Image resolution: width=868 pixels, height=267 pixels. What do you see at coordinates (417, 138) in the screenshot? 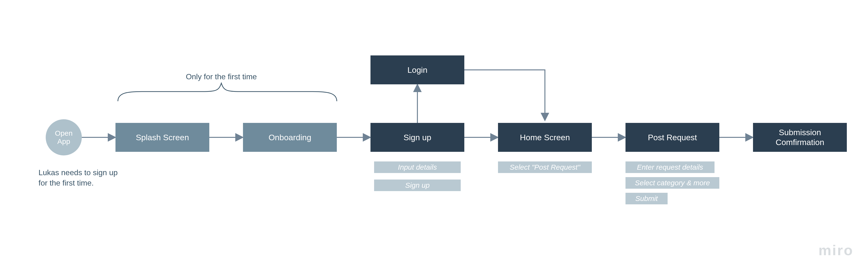
I see `node-label: Sign up` at bounding box center [417, 138].